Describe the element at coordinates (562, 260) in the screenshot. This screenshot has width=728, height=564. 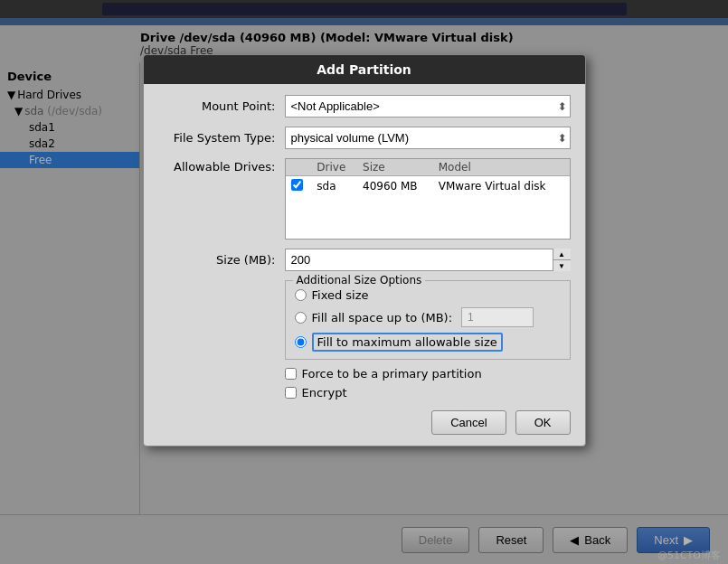
I see `size-spinner: ▲ ▼` at that location.